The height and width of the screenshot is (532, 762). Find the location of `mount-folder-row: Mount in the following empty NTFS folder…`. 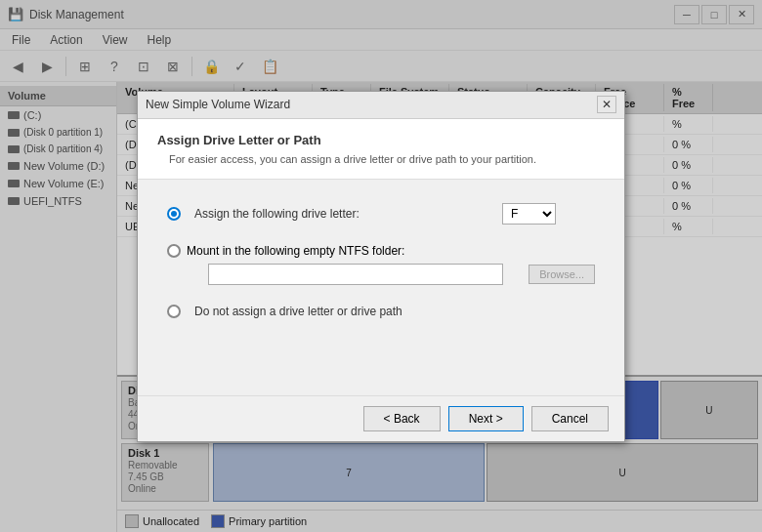

mount-folder-row: Mount in the following empty NTFS folder… is located at coordinates (381, 251).